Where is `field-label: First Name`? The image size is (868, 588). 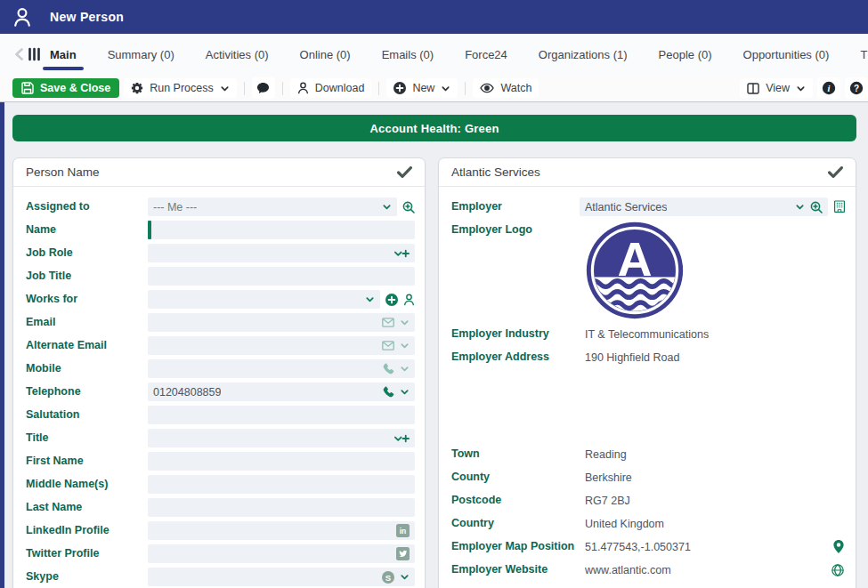
field-label: First Name is located at coordinates (87, 460).